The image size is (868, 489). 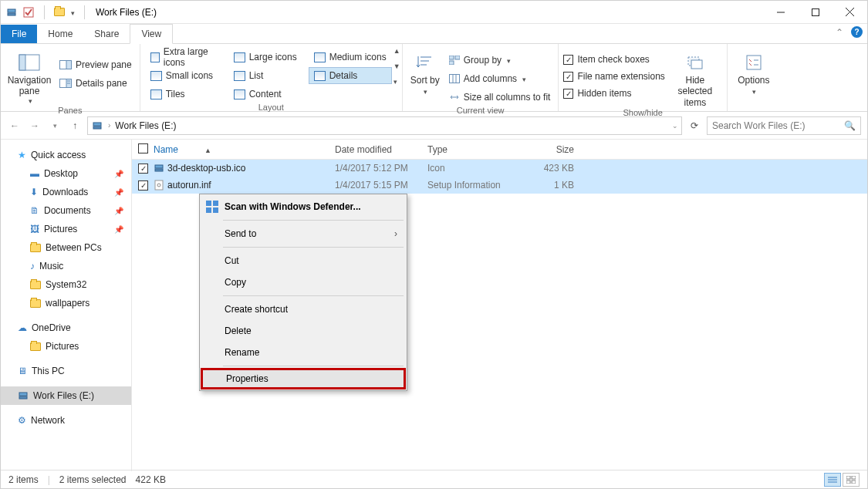 What do you see at coordinates (66, 192) in the screenshot?
I see `nav-downloads: ⬇Downloads📌` at bounding box center [66, 192].